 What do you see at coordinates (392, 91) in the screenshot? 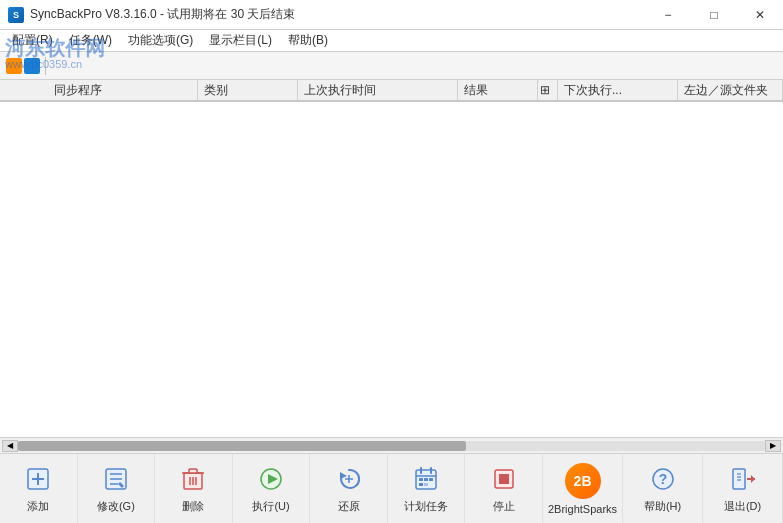
I see `column-header: 同步程序 类别 上次执行时间 结果 ⊞ 下次执行... 左边／源文件夹` at bounding box center [392, 91].